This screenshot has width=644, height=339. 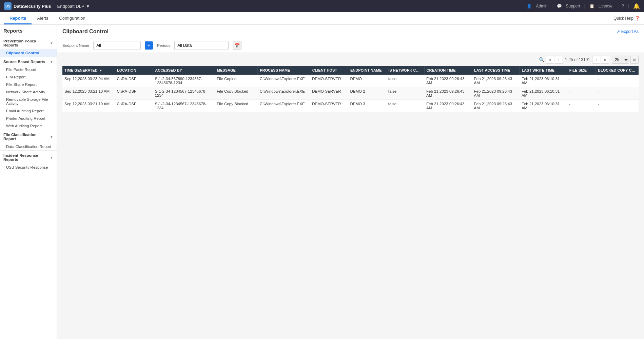 What do you see at coordinates (448, 70) in the screenshot?
I see `col-header-creation: CREATION TIME` at bounding box center [448, 70].